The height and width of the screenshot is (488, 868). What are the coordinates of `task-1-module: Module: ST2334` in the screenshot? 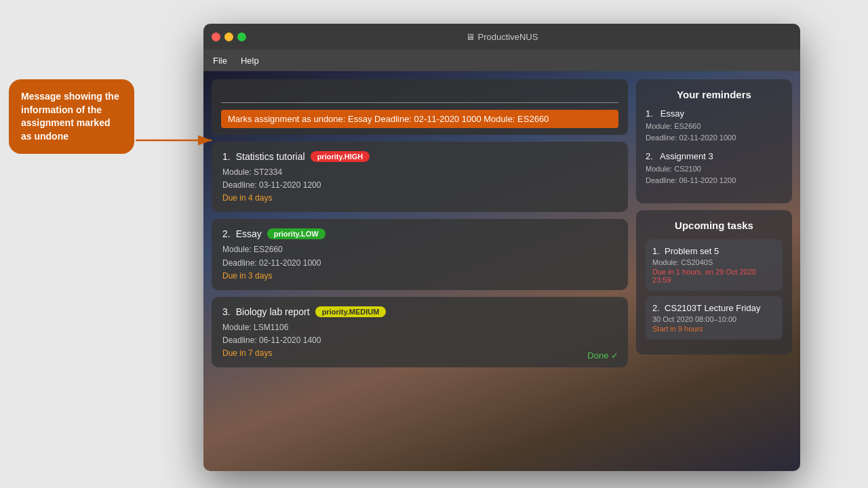 It's located at (420, 172).